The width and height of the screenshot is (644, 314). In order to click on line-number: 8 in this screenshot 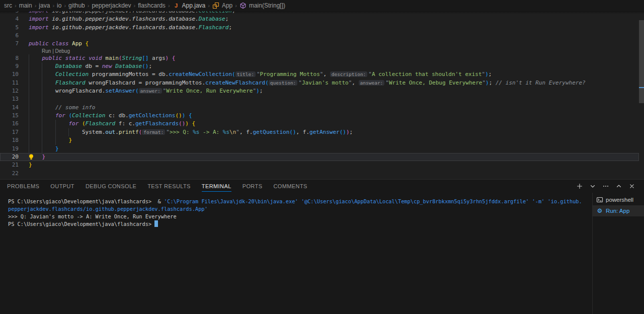, I will do `click(9, 58)`.